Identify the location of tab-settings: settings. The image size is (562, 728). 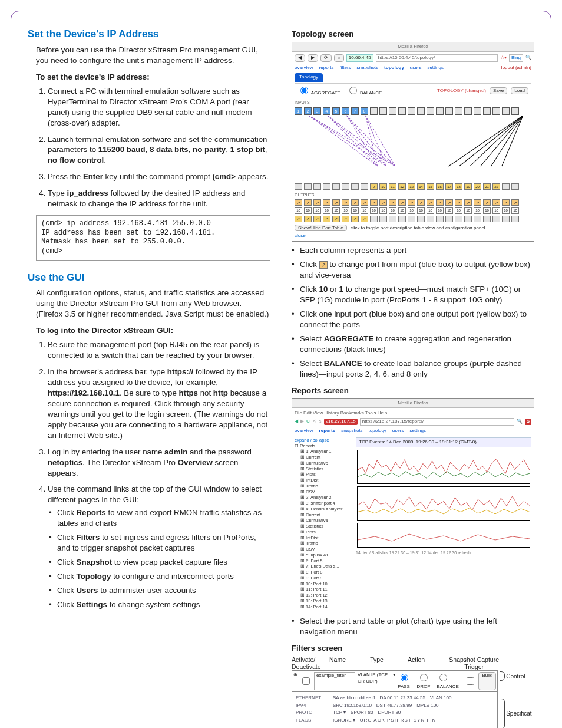
(418, 431).